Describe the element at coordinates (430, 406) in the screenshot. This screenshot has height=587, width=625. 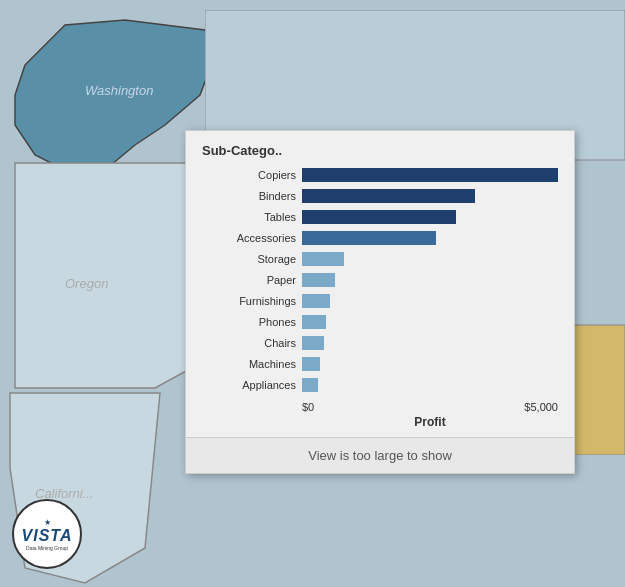
I see `x-axis: $0 $5,000` at that location.